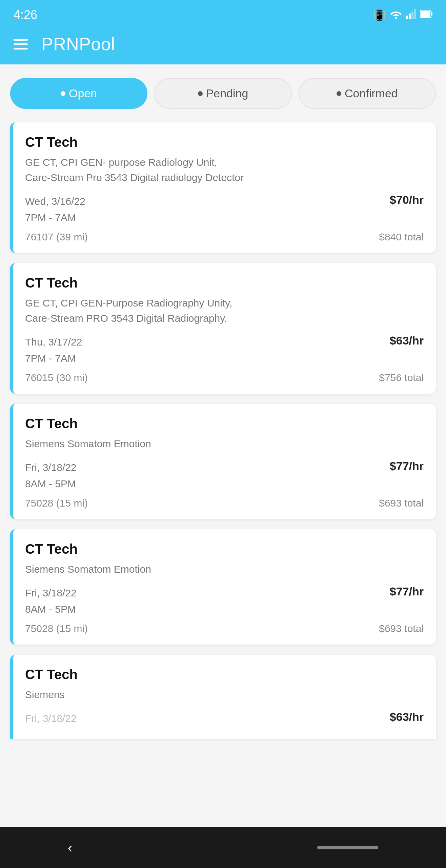 The height and width of the screenshot is (868, 446). Describe the element at coordinates (224, 210) in the screenshot. I see `card-details-1: Wed, 3/16/22 7PM - 7AM $70/hr` at that location.